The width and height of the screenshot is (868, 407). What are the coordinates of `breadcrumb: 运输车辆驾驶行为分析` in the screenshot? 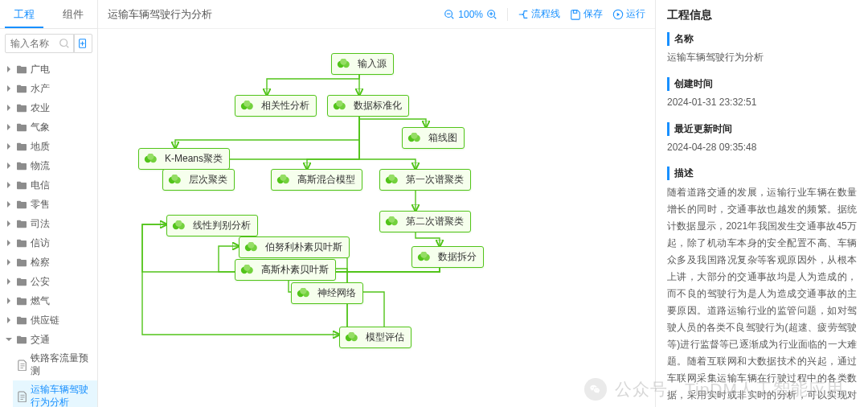 It's located at (160, 14).